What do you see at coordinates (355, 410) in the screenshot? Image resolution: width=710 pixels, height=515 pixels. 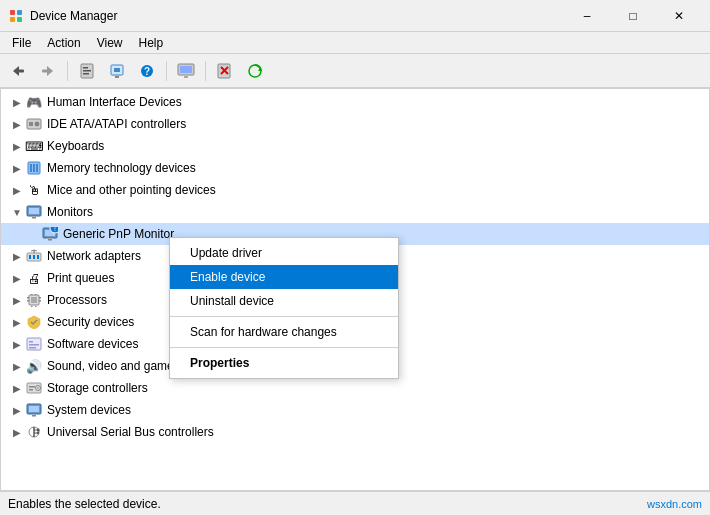 I see `tree-item-system-devices: ▶ System devices` at bounding box center [355, 410].